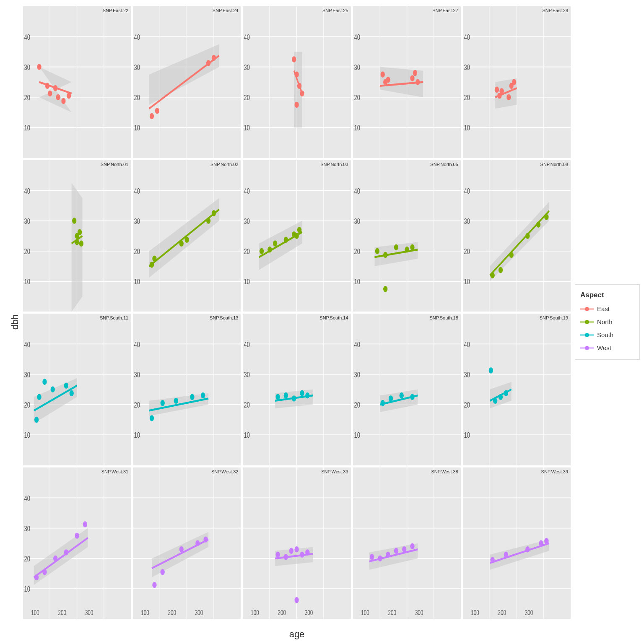 This screenshot has width=644, height=644. Describe the element at coordinates (115, 472) in the screenshot. I see `panel-title: SNP.West.31` at that location.